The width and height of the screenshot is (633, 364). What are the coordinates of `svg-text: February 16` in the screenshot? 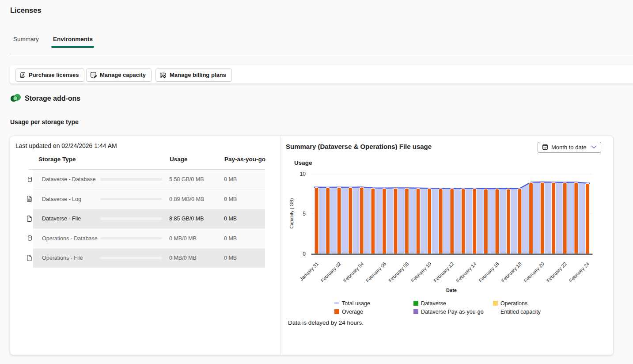 It's located at (489, 272).